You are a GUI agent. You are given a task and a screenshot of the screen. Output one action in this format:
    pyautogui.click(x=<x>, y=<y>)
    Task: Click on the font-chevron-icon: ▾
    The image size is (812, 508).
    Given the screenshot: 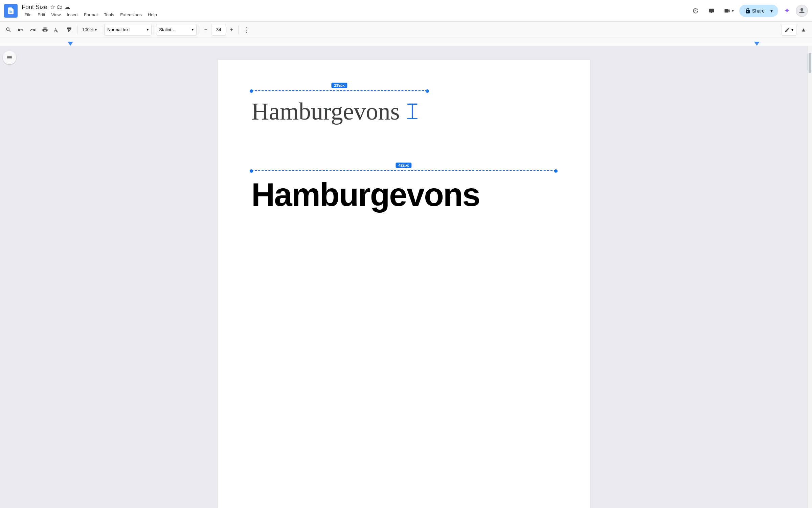 What is the action you would take?
    pyautogui.click(x=193, y=30)
    